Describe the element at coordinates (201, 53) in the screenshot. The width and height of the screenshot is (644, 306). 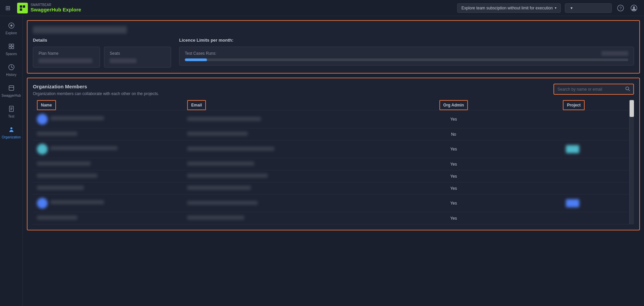
I see `test-cases-label: Test Cases Runs:` at that location.